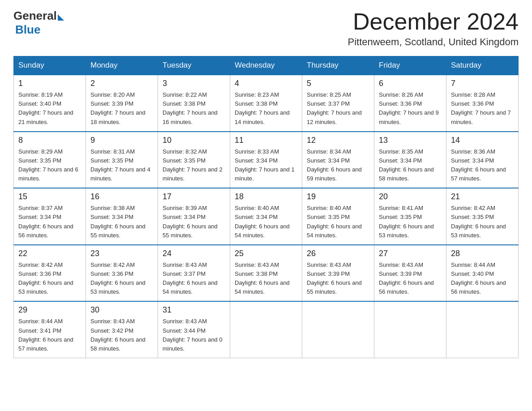  Describe the element at coordinates (39, 23) in the screenshot. I see `logo: General Blue` at that location.